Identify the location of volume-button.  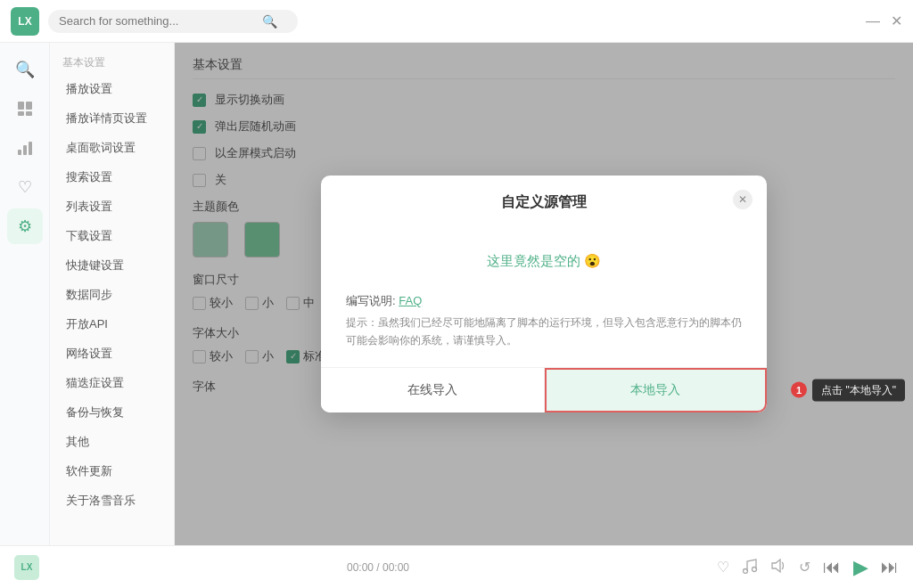
(778, 568).